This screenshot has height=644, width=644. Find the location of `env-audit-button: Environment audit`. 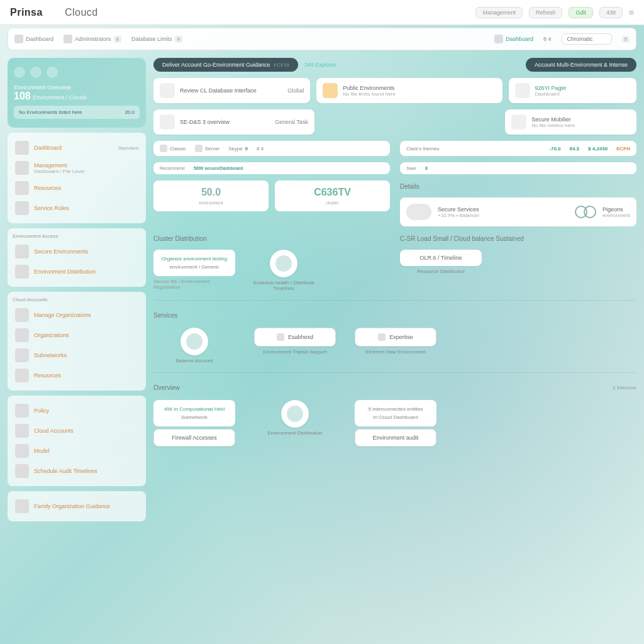

env-audit-button: Environment audit is located at coordinates (396, 438).